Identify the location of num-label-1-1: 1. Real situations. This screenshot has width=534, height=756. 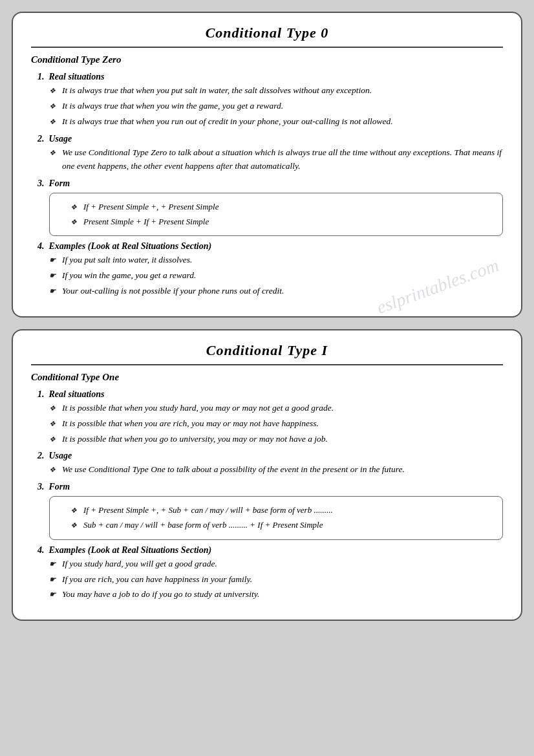
(71, 394).